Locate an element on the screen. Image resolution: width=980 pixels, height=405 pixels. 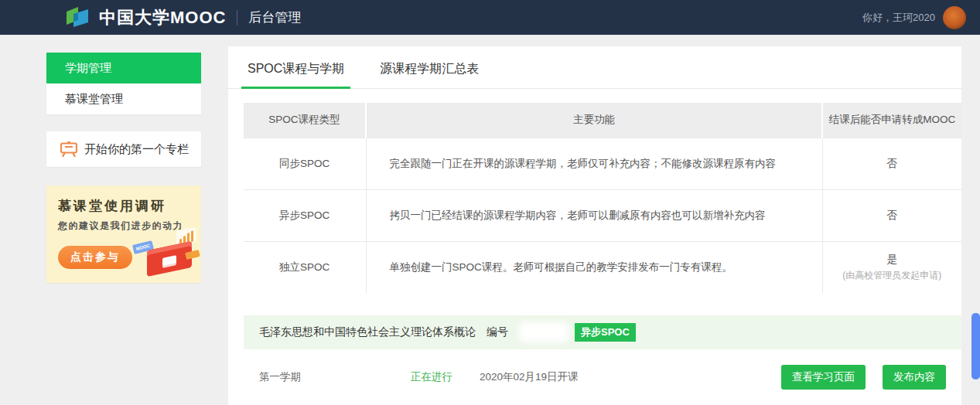
course-header-bar: 毛泽东思想和中国特色社会主义理论体系概论 编号 异步SPOC is located at coordinates (603, 332).